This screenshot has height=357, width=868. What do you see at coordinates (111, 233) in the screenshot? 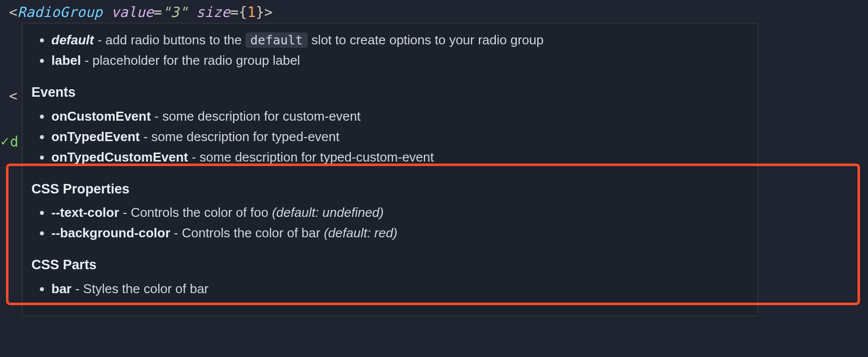
I see `css-property-name: --background-color` at bounding box center [111, 233].